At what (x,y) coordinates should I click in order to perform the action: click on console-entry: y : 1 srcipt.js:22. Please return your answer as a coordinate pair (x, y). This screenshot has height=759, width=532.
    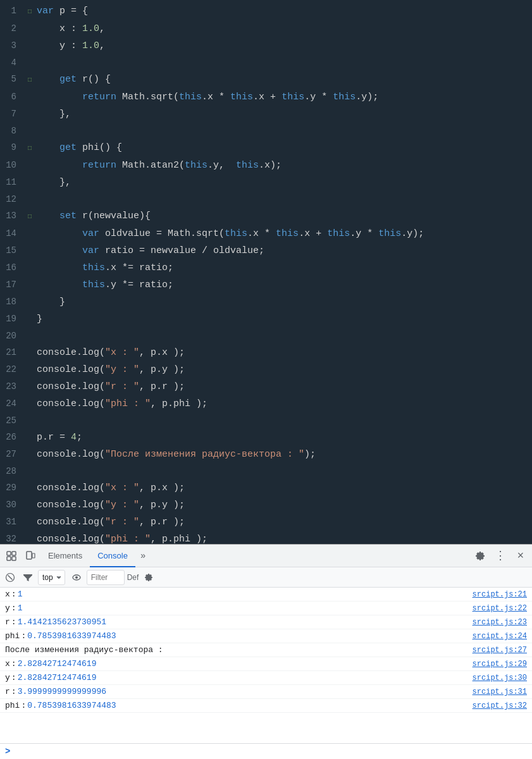
    Looking at the image, I should click on (266, 608).